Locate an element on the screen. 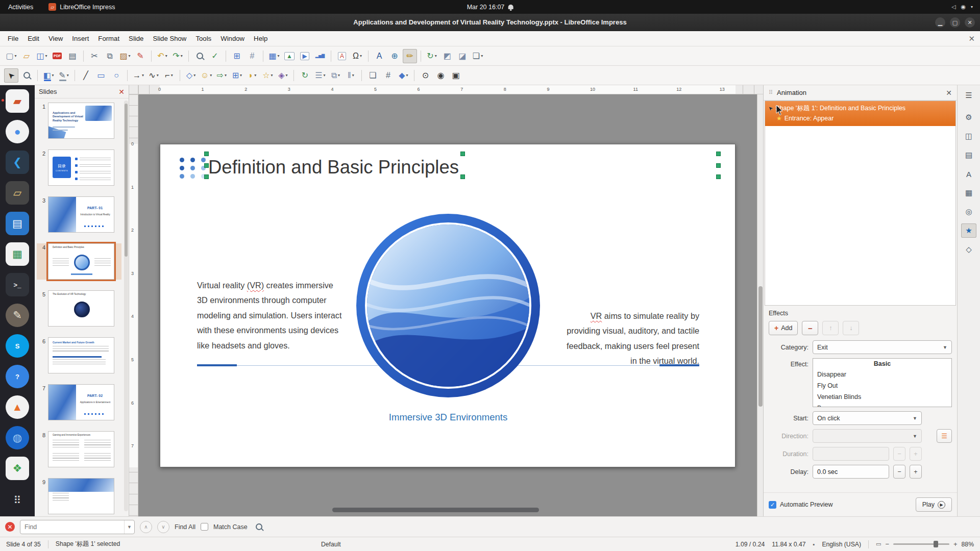  block-arrows: ⇨▾ is located at coordinates (222, 76).